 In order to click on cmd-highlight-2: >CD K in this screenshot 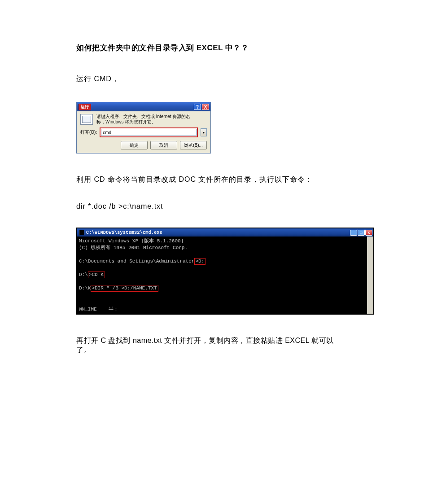, I will do `click(96, 275)`.